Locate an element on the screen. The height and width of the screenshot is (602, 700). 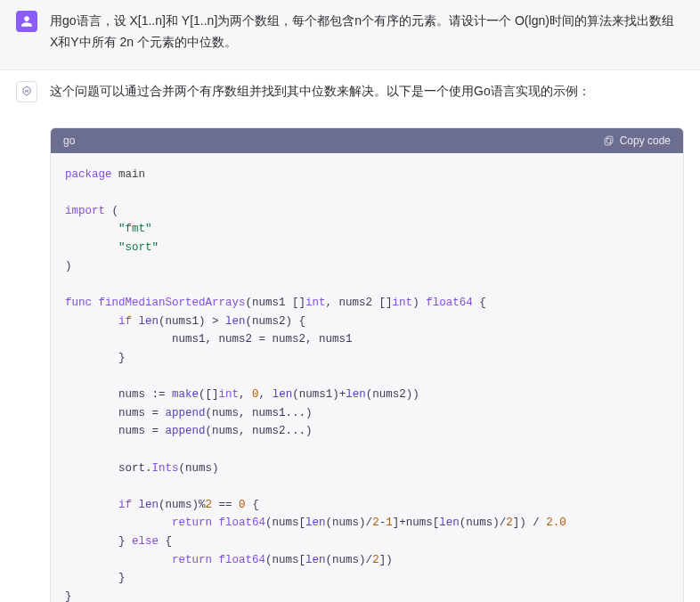
user-message-text: 用go语言，设 X[1..n]和 Y[1..n]为两个数组，每个都包含n个有序的… is located at coordinates (367, 32).